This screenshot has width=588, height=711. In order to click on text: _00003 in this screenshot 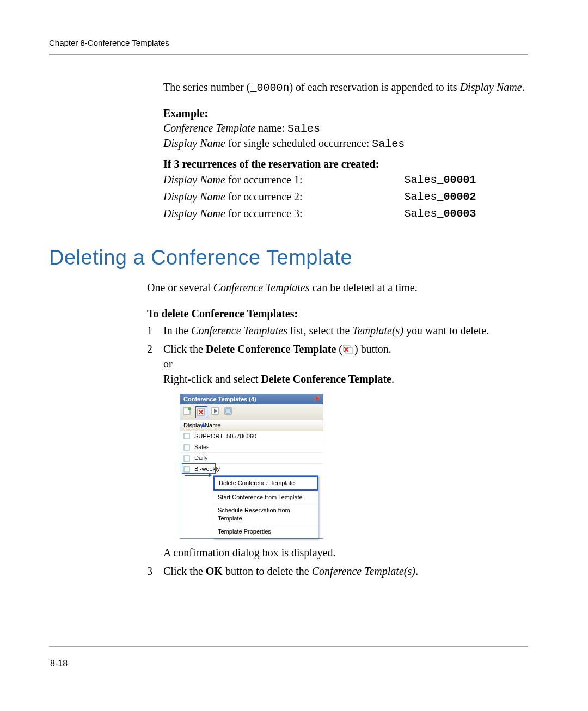, I will do `click(457, 213)`.